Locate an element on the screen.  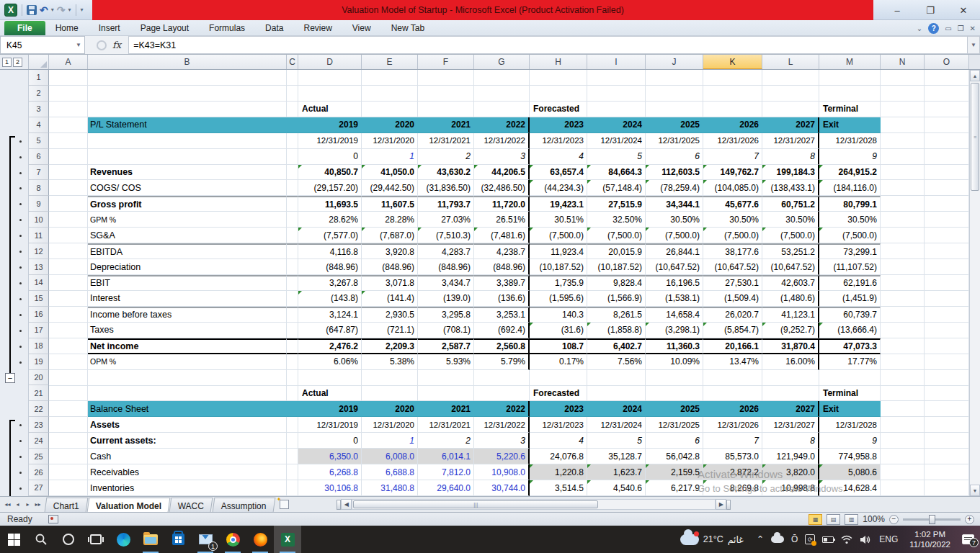
cell-L10: 30.50% is located at coordinates (791, 220).